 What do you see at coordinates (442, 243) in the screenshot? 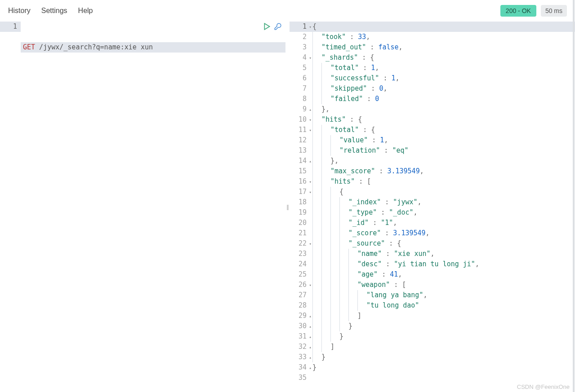
I see `response-line: "_source" : {` at bounding box center [442, 243].